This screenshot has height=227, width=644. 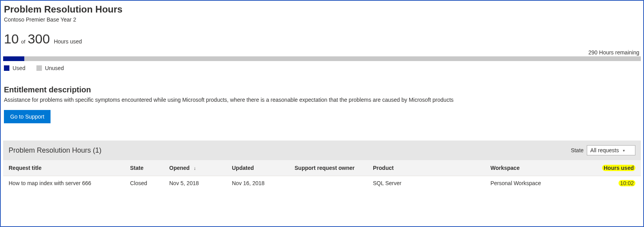 What do you see at coordinates (322, 183) in the screenshot?
I see `table-row: How to map index with server 666 Closed …` at bounding box center [322, 183].